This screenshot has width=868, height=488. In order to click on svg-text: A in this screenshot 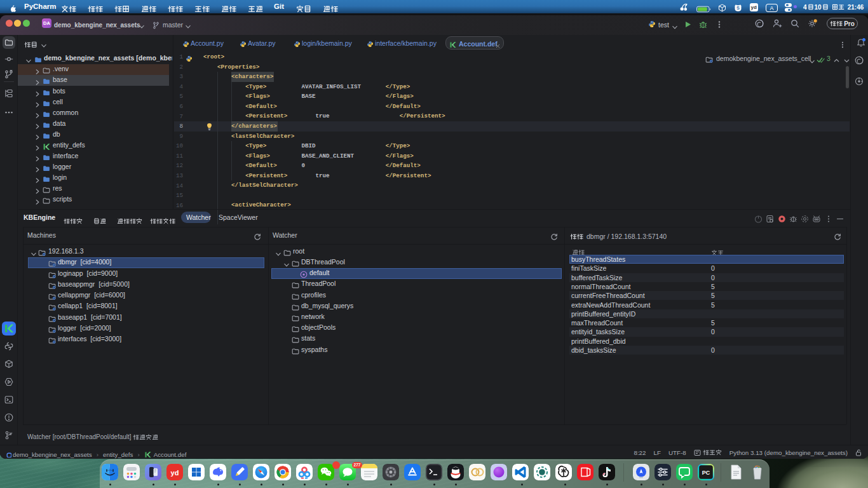, I will do `click(771, 8)`.